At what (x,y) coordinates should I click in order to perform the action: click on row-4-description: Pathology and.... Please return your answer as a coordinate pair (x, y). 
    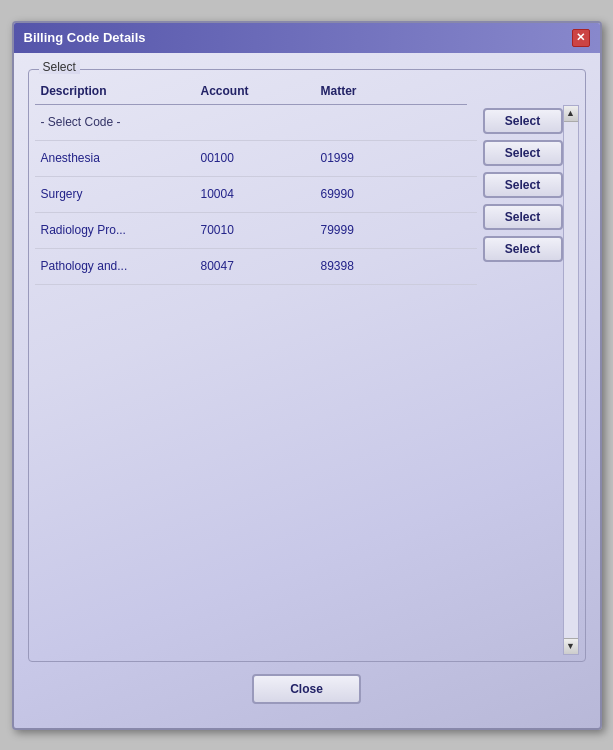
    Looking at the image, I should click on (115, 266).